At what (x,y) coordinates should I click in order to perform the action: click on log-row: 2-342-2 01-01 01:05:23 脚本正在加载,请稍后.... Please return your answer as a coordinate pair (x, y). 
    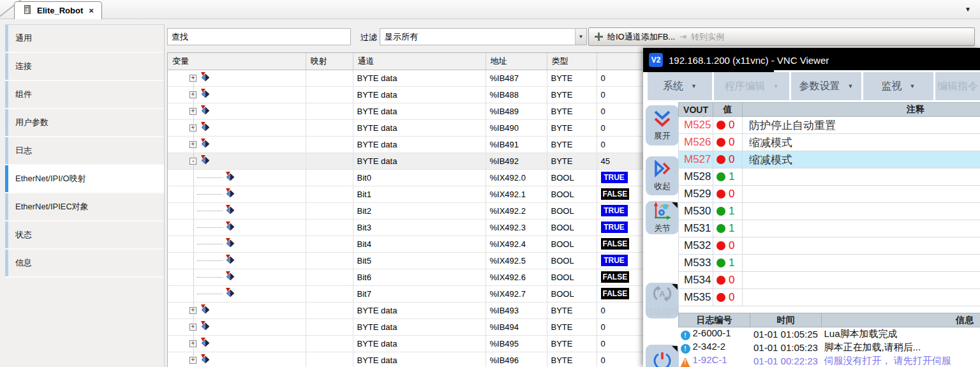
    Looking at the image, I should click on (829, 347).